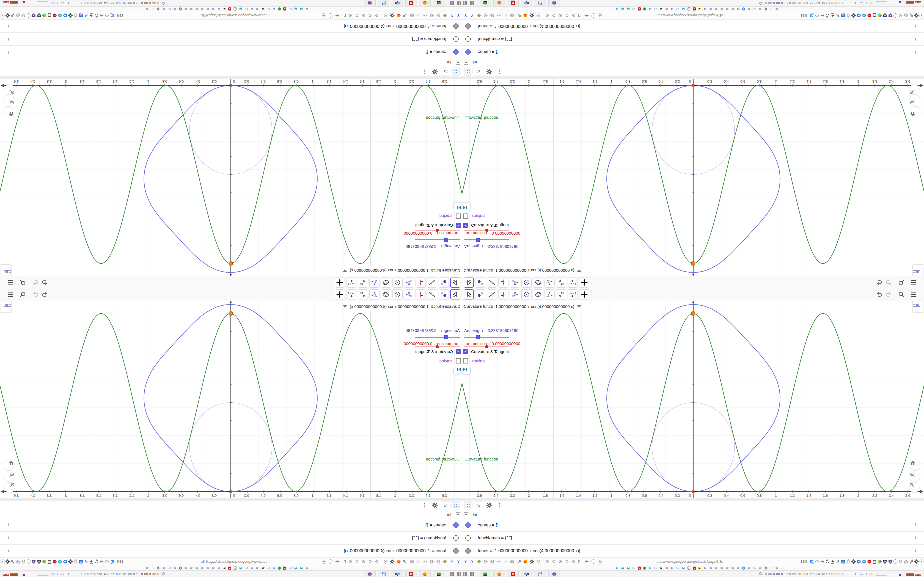 Image resolution: width=924 pixels, height=577 pixels. Describe the element at coordinates (519, 15) in the screenshot. I see `wrench-icon` at that location.